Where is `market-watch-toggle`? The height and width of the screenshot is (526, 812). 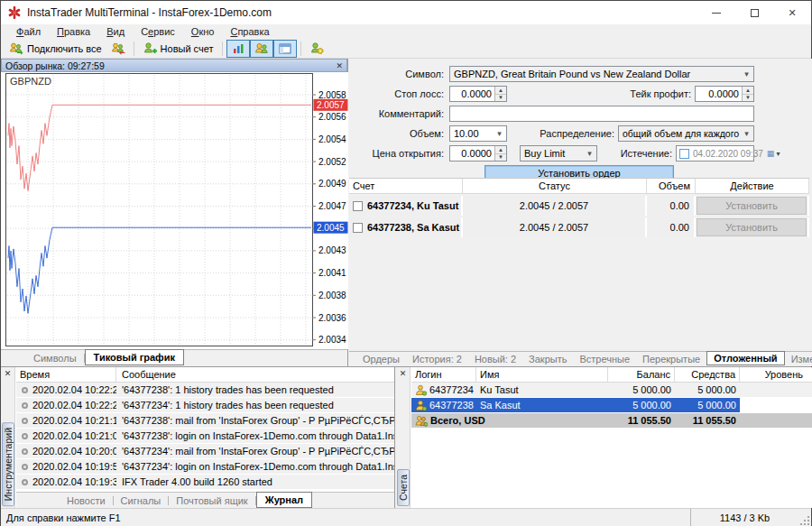
market-watch-toggle is located at coordinates (238, 49).